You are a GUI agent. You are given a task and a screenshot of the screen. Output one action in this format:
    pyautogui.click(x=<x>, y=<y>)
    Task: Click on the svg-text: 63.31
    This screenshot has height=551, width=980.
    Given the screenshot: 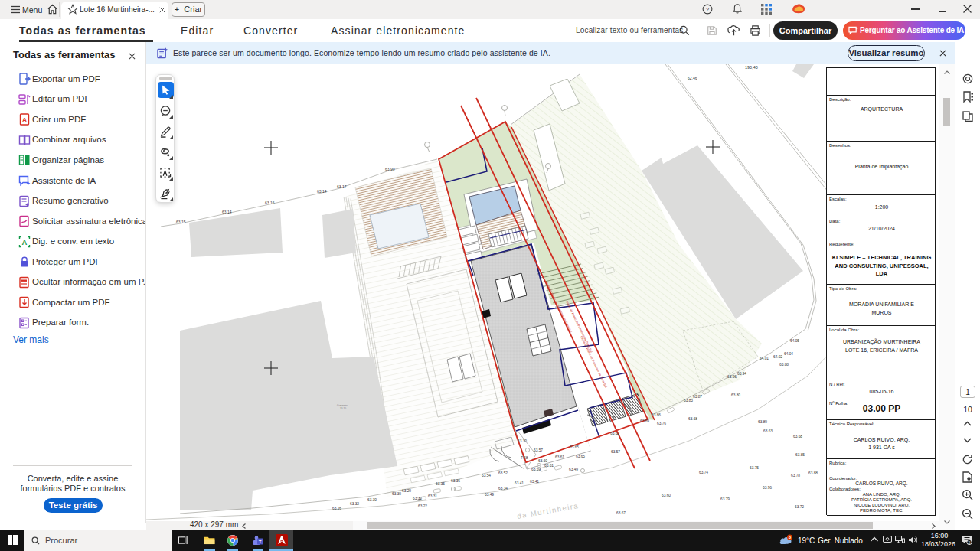 What is the action you would take?
    pyautogui.click(x=433, y=496)
    